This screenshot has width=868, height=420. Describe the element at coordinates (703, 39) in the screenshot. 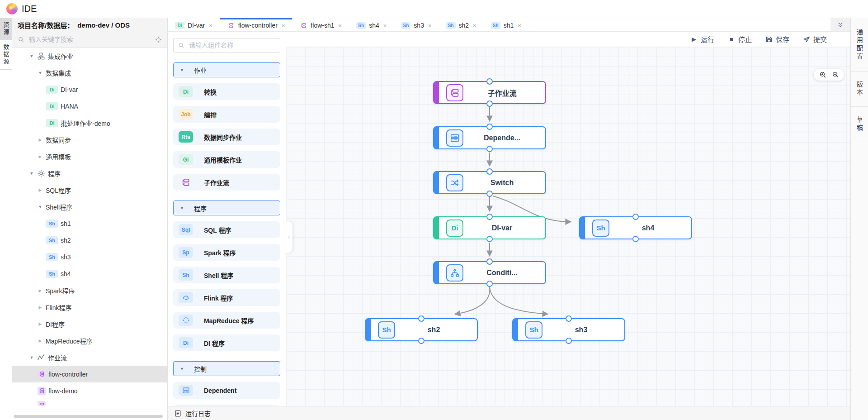

I see `run-button: ▶运行` at that location.